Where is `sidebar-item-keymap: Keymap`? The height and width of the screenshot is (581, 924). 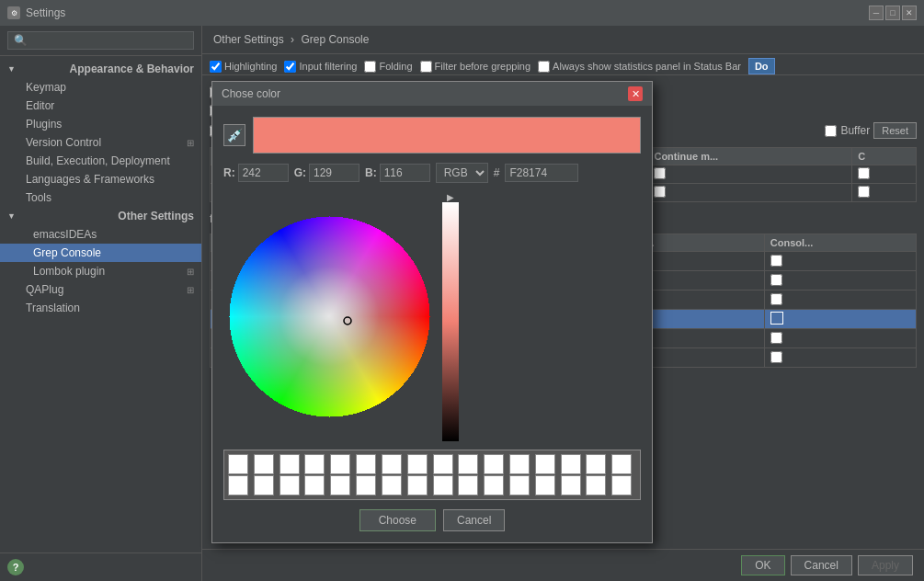
sidebar-item-keymap: Keymap is located at coordinates (101, 87).